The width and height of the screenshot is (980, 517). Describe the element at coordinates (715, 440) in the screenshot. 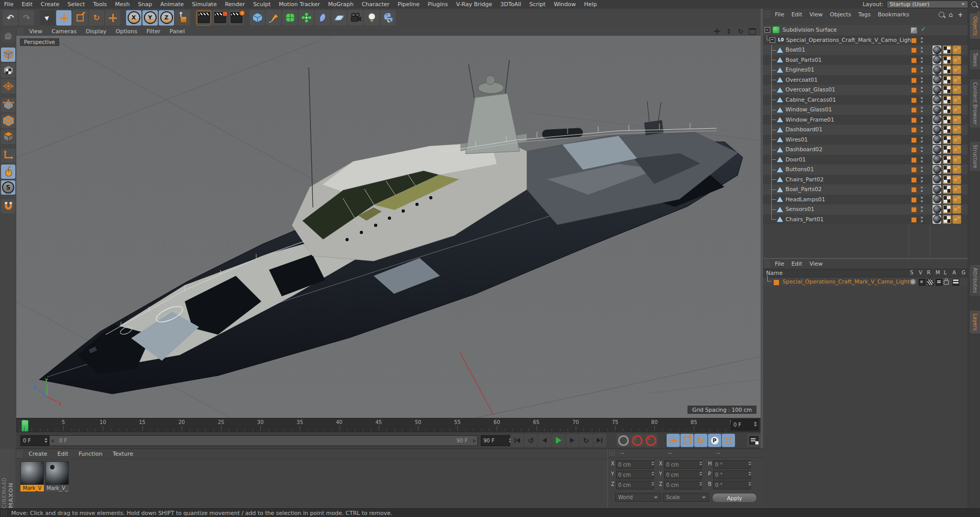

I see `key-parameter-button: P` at that location.